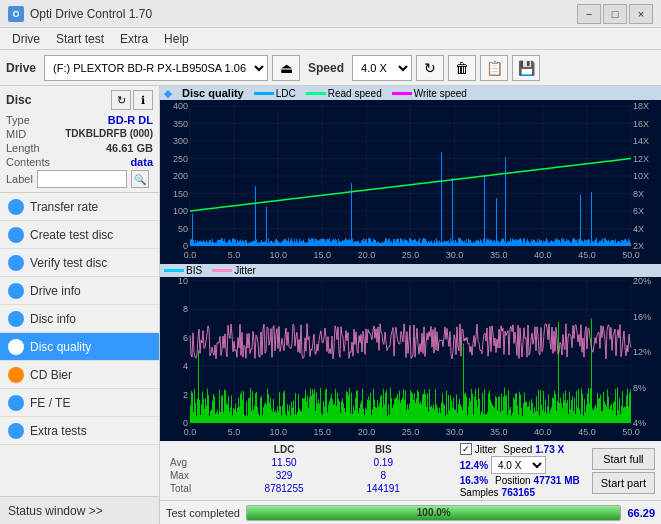 The width and height of the screenshot is (661, 524). What do you see at coordinates (198, 476) in the screenshot?
I see `max-label: Max` at bounding box center [198, 476].